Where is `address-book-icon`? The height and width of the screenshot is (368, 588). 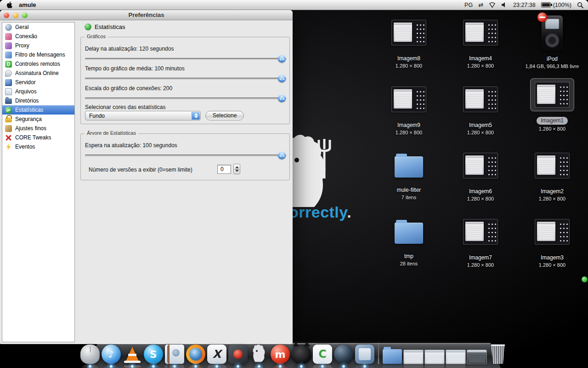 address-book-icon is located at coordinates (175, 354).